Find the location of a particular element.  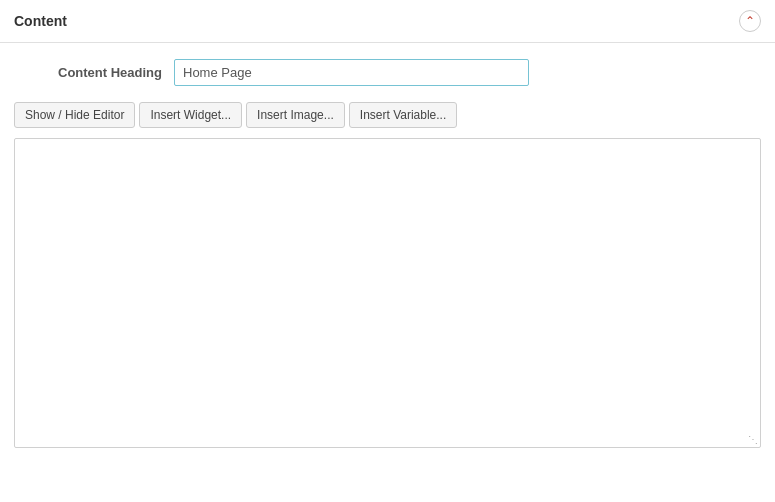

resize-handle: ⋱ is located at coordinates (753, 440).